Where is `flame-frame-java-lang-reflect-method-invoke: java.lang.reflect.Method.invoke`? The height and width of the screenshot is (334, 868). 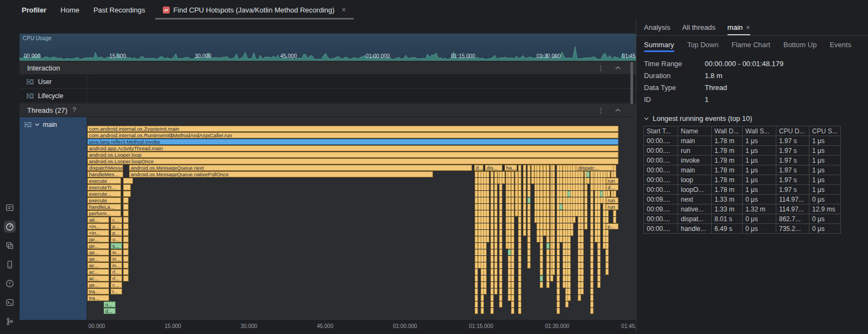 flame-frame-java-lang-reflect-method-invoke: java.lang.reflect.Method.invoke is located at coordinates (353, 142).